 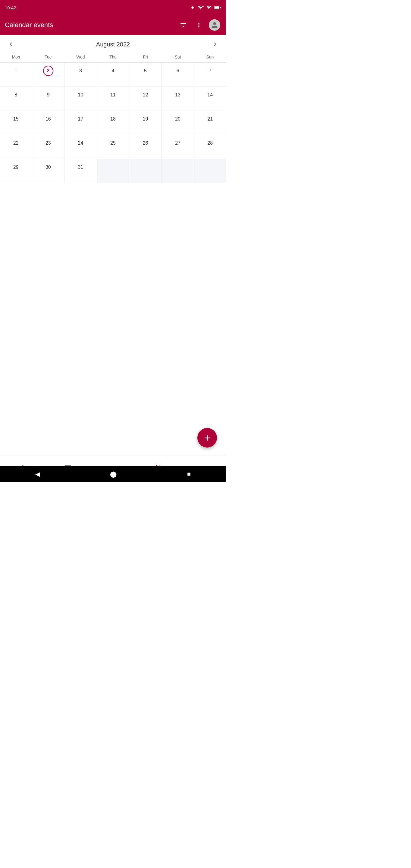 What do you see at coordinates (215, 25) in the screenshot?
I see `avatar` at bounding box center [215, 25].